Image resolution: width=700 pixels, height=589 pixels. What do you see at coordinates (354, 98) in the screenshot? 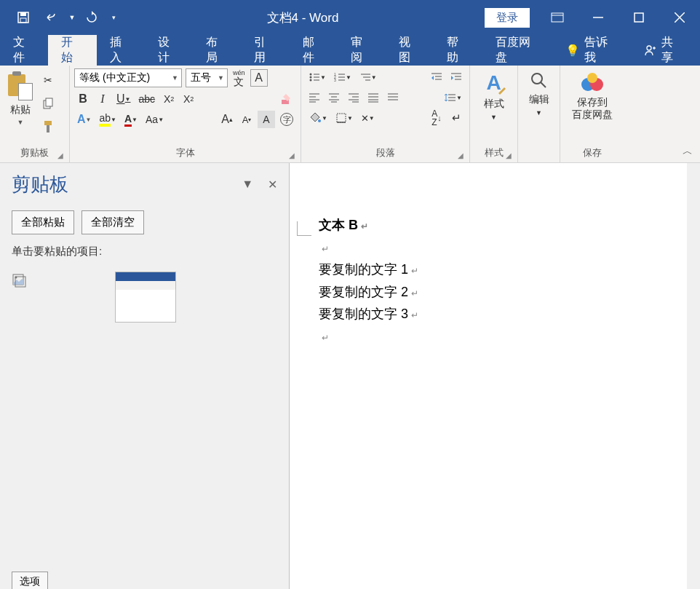
I see `align-right-icon` at bounding box center [354, 98].